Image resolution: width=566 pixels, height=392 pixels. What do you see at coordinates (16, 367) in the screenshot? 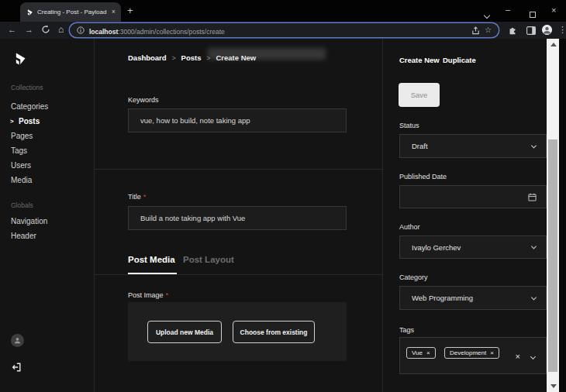
I see `logout-icon` at bounding box center [16, 367].